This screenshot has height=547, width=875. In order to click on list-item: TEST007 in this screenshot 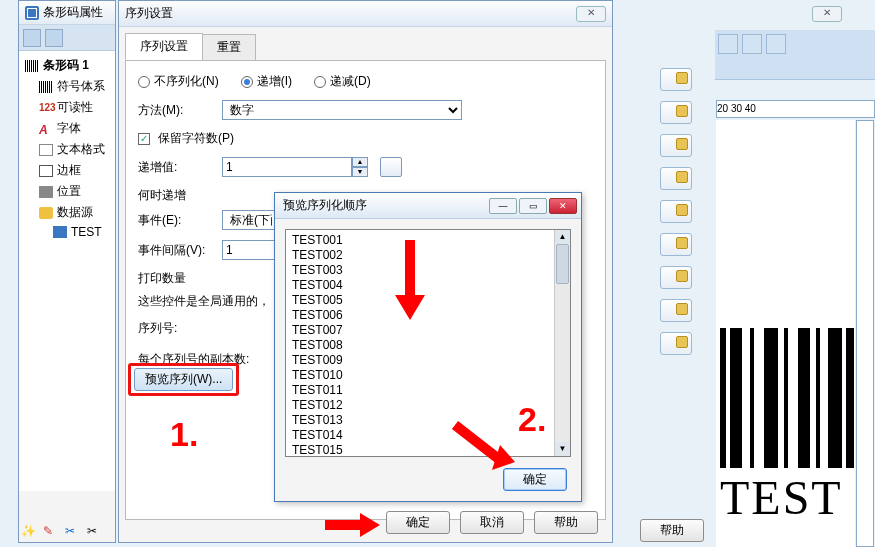, I will do `click(428, 330)`.